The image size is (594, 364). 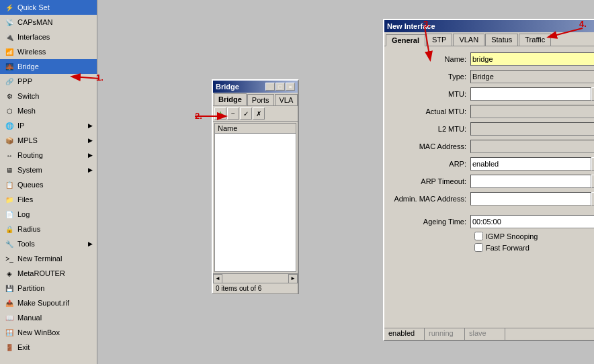 What do you see at coordinates (9, 140) in the screenshot?
I see `mpls-icon: 📦` at bounding box center [9, 140].